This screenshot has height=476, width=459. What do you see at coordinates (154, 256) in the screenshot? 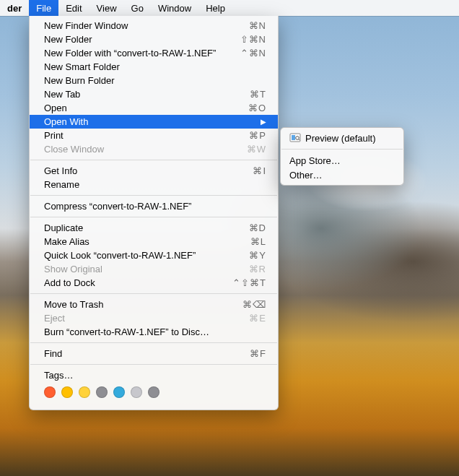
I see `menu-item-quick-look: Quick Look “convert-to-RAW-1.NEF” ⌘Y` at bounding box center [154, 256].